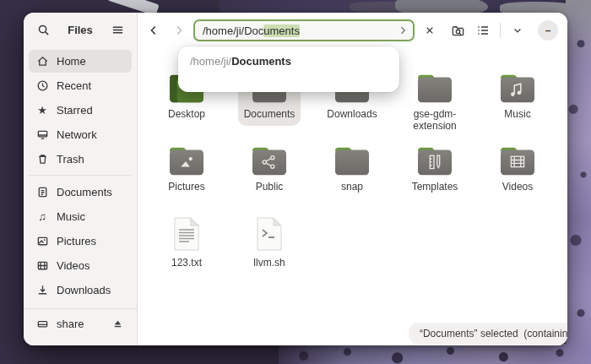  I want to click on sidebar-item-label: Home, so click(71, 61).